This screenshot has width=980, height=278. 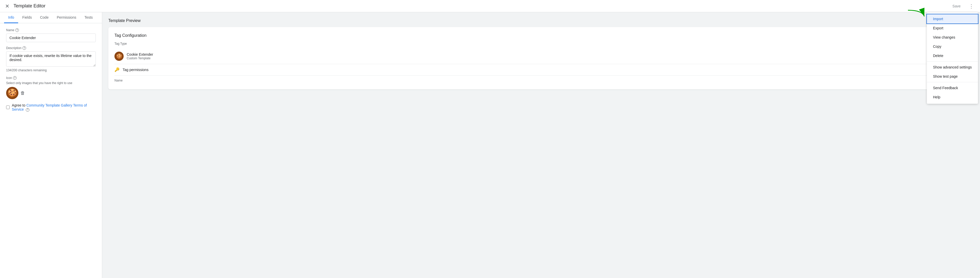 I want to click on dropdown-show-test-page: Show test page, so click(x=953, y=76).